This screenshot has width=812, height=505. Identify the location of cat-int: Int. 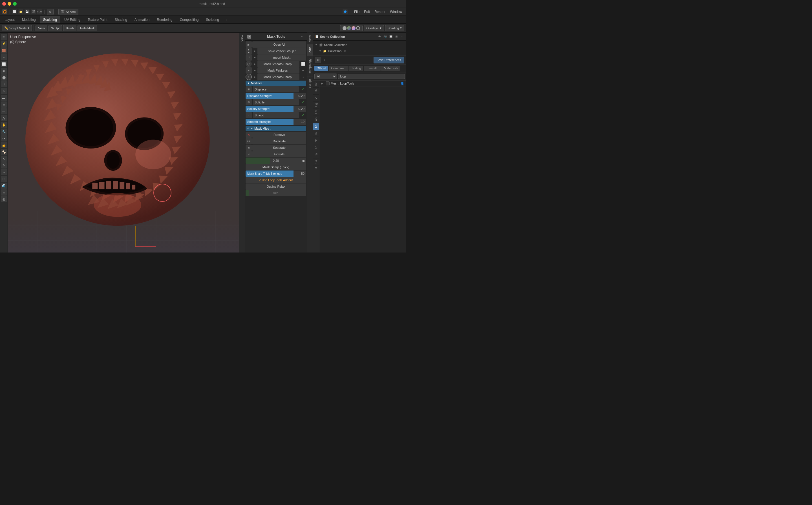
(316, 84).